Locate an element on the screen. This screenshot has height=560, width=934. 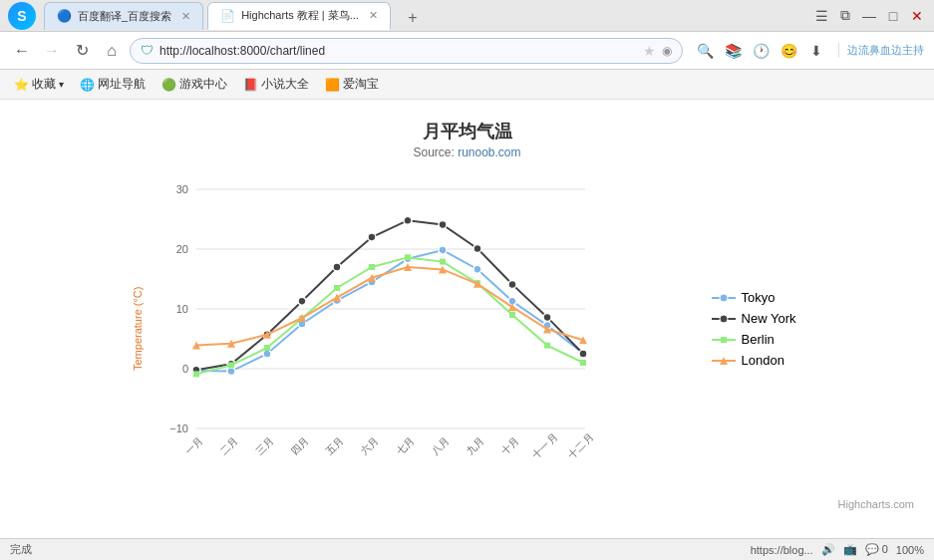
svg-text: −10 is located at coordinates (179, 428).